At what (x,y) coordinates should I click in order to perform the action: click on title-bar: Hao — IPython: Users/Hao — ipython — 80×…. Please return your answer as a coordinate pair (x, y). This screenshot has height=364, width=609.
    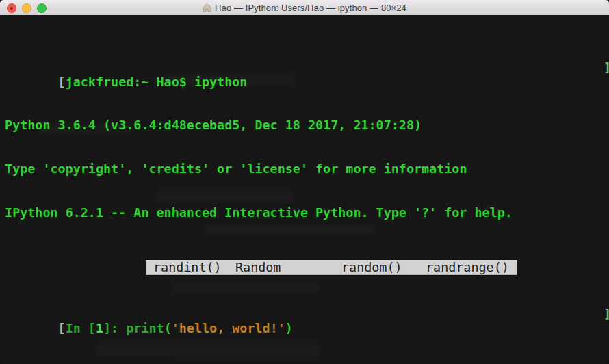
    Looking at the image, I should click on (304, 8).